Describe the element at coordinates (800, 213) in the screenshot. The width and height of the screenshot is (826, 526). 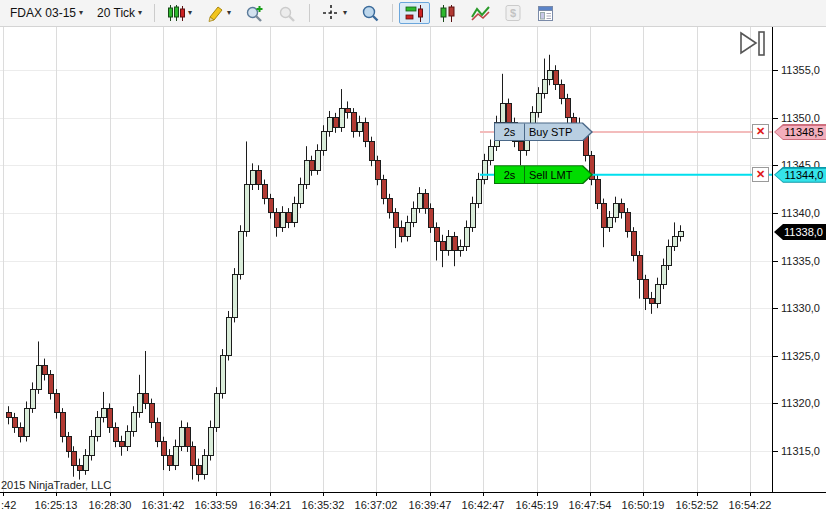
I see `y-axis-tick-label: 11340,0` at that location.